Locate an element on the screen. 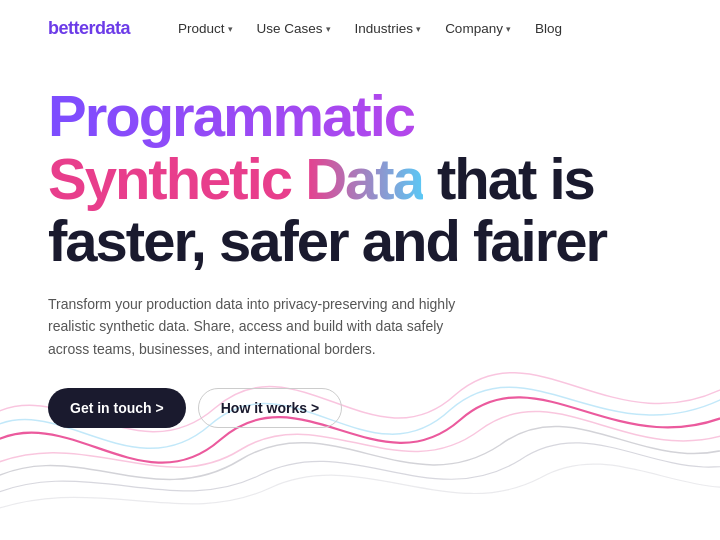 The width and height of the screenshot is (720, 540). headline-line3: faster, safer and fairer is located at coordinates (327, 240).